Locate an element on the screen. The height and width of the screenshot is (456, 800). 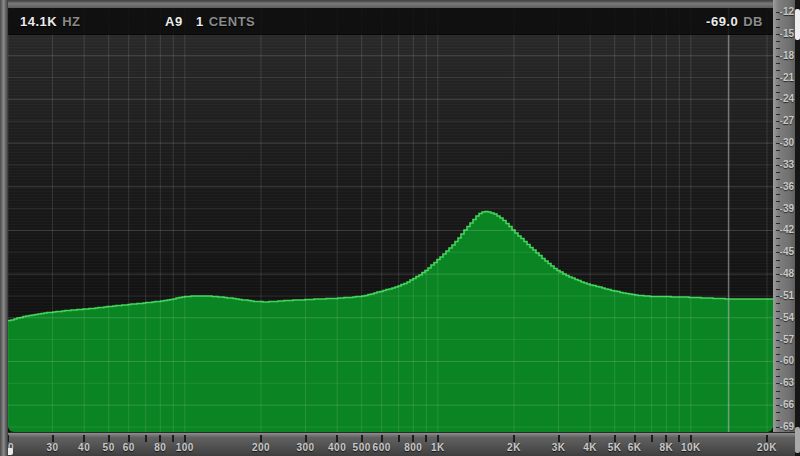
db-ruler-label: -54 is located at coordinates (785, 318).